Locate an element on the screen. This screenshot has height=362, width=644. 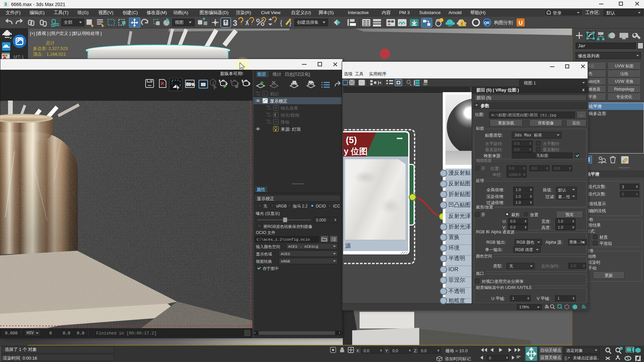
svg-text: 0 is located at coordinates (490, 358).